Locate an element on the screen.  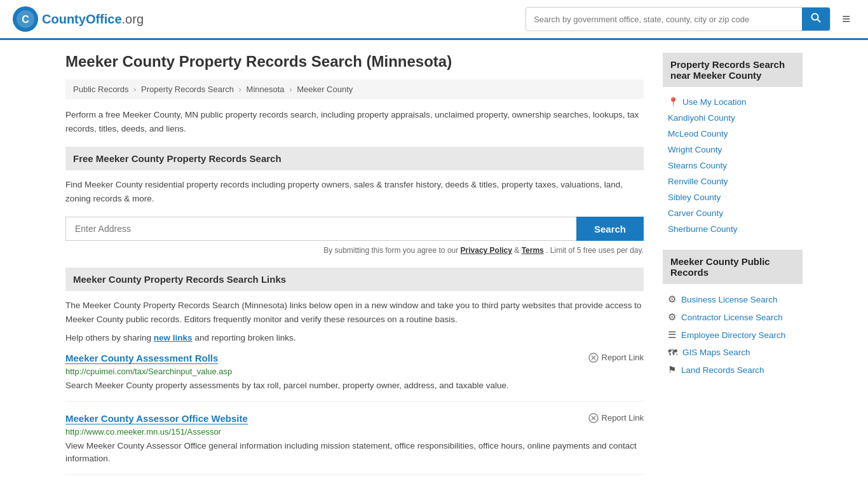
flag-icon-4: ⚑ is located at coordinates (672, 370).